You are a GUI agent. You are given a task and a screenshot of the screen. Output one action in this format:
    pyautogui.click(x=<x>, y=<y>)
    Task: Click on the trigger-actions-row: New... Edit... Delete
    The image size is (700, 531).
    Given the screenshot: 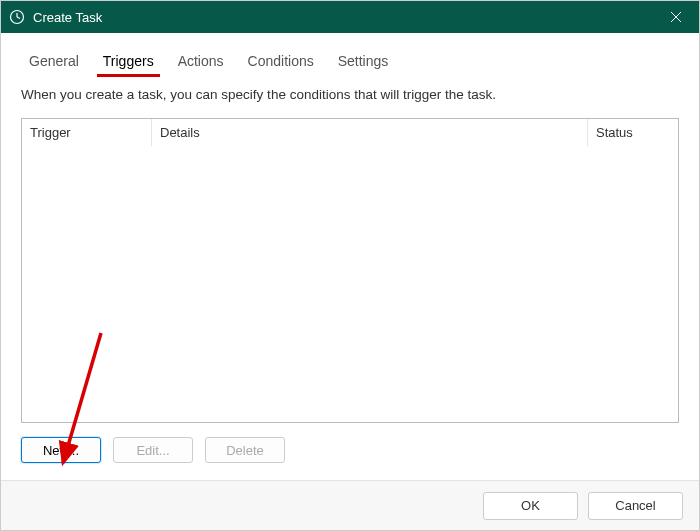 What is the action you would take?
    pyautogui.click(x=350, y=450)
    